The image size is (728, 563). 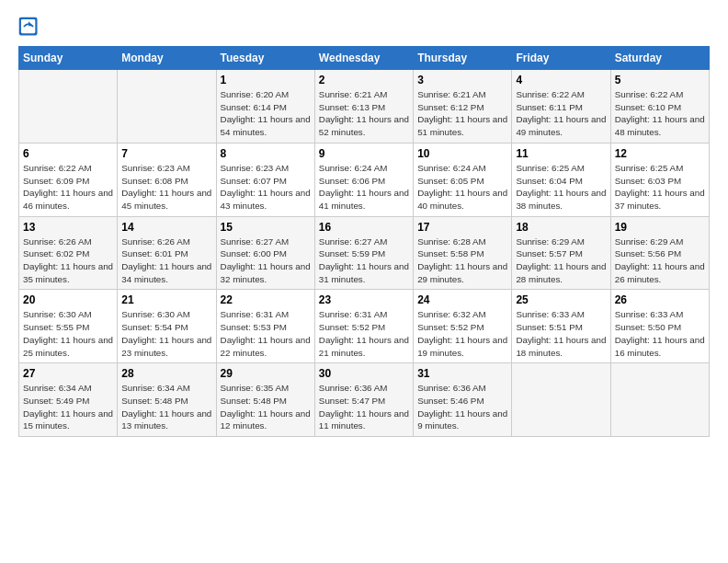 I want to click on day-cell: 1Sunrise: 6:20 AM Sunset: 6:14 PM Daylig…, so click(x=265, y=107).